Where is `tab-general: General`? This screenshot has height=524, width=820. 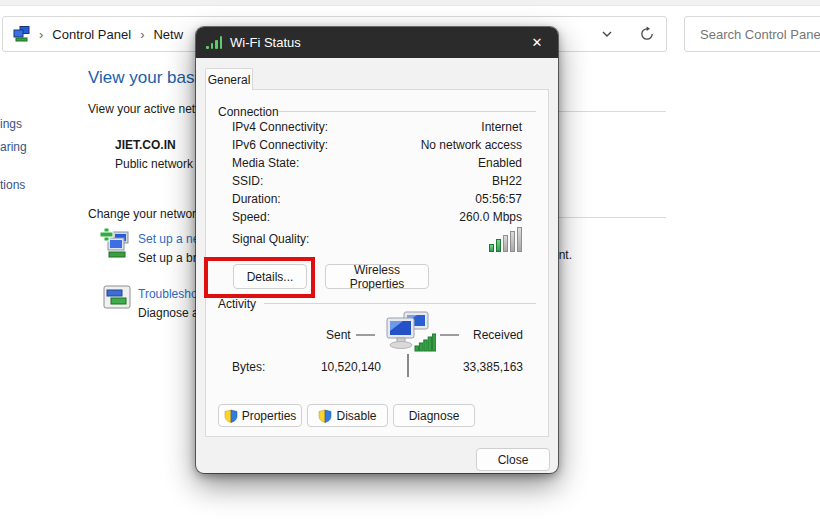
tab-general: General is located at coordinates (229, 79).